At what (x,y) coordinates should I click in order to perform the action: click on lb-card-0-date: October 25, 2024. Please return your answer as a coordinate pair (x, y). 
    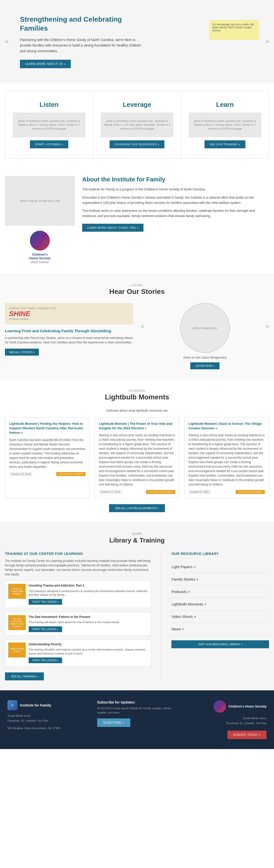
    Looking at the image, I should click on (21, 474).